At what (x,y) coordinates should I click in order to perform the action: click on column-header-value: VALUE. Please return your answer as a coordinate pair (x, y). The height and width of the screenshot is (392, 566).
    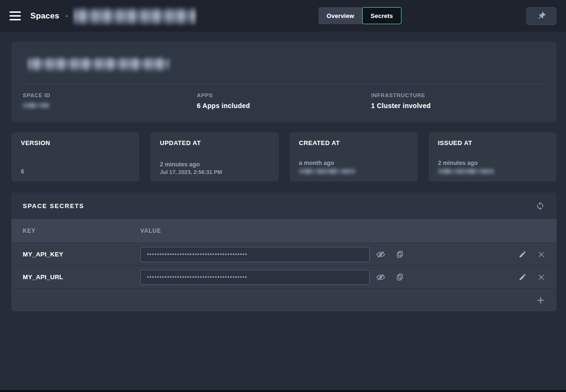
    Looking at the image, I should click on (151, 231).